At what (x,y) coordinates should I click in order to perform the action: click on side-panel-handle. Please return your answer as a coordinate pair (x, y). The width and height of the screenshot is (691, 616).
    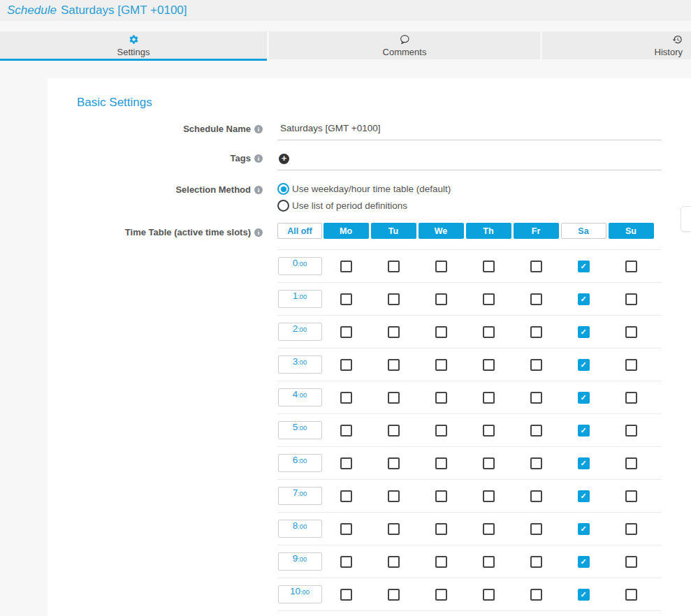
    Looking at the image, I should click on (686, 219).